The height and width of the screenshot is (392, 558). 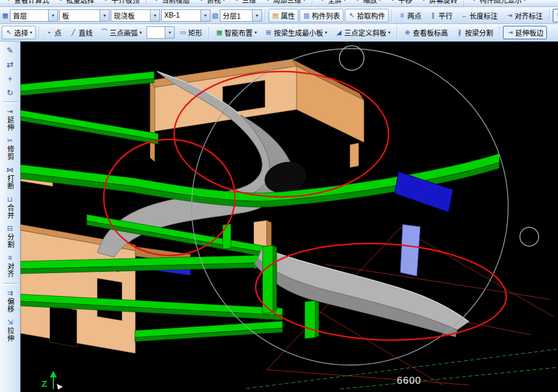 I want to click on trim-tool-button: ✂修剪, so click(x=11, y=149).